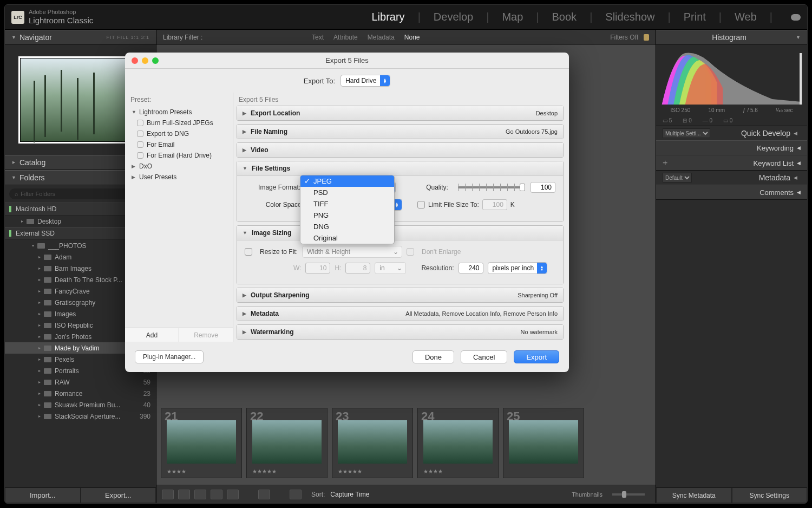  I want to click on sort-direction-icon, so click(296, 494).